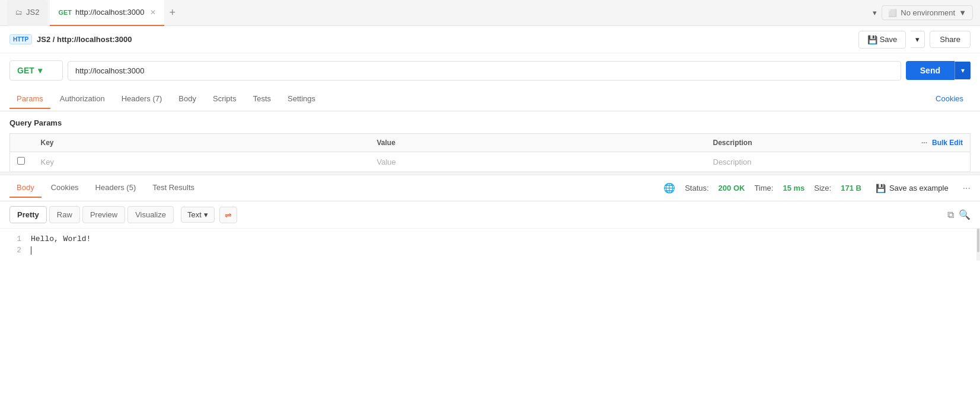 This screenshot has height=395, width=980. What do you see at coordinates (889, 39) in the screenshot?
I see `save-label: Save` at bounding box center [889, 39].